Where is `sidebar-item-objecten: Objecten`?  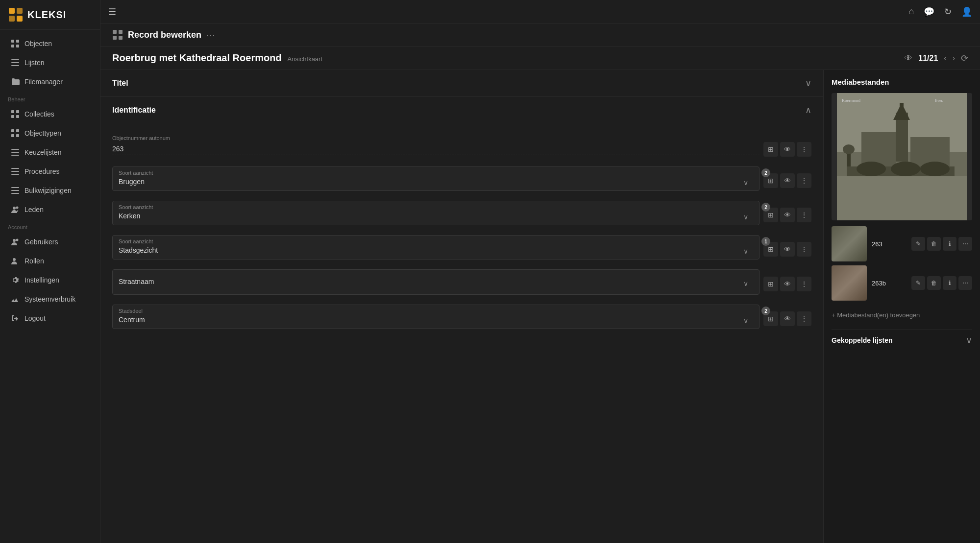 sidebar-item-objecten: Objecten is located at coordinates (50, 44).